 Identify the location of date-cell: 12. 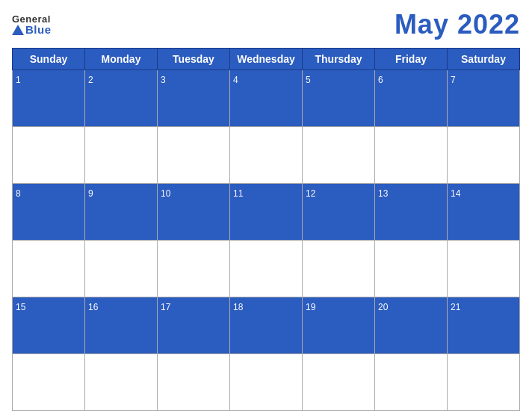
(339, 212).